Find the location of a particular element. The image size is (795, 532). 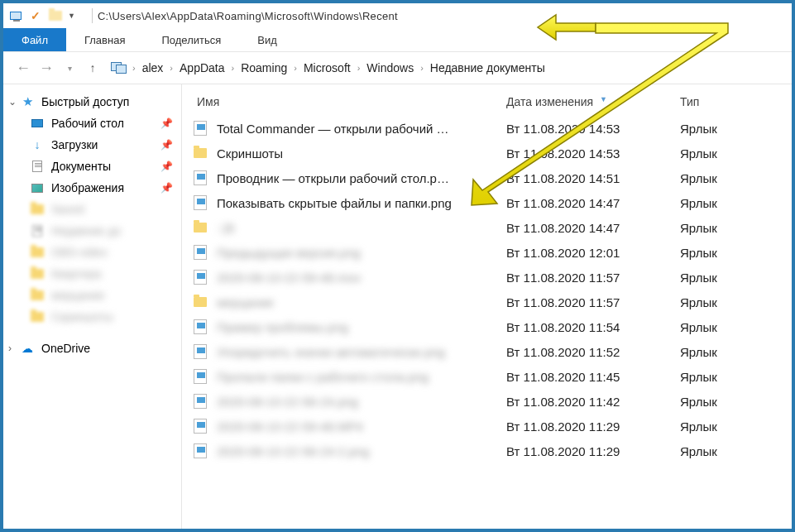

sidebar-item: ↓Загрузки📌 is located at coordinates (93, 145).